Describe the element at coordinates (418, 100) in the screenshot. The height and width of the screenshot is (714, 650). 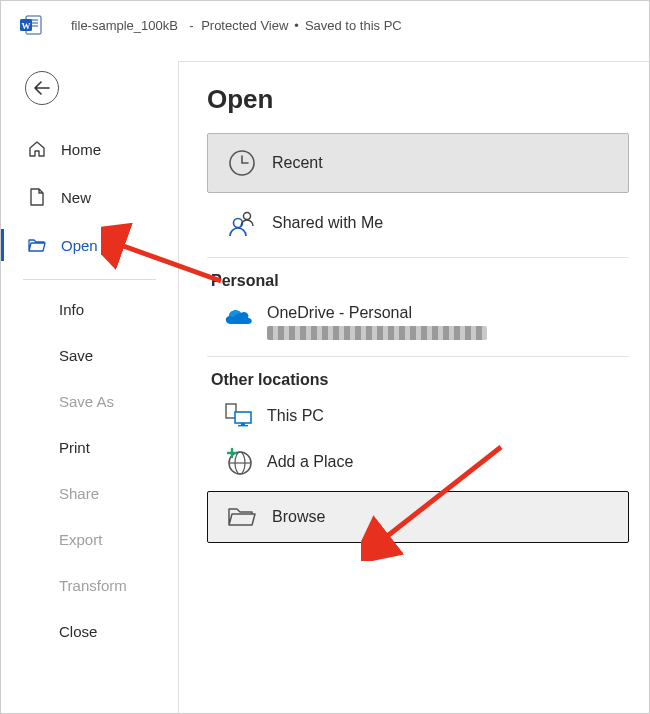
I see `page-title: Open` at that location.